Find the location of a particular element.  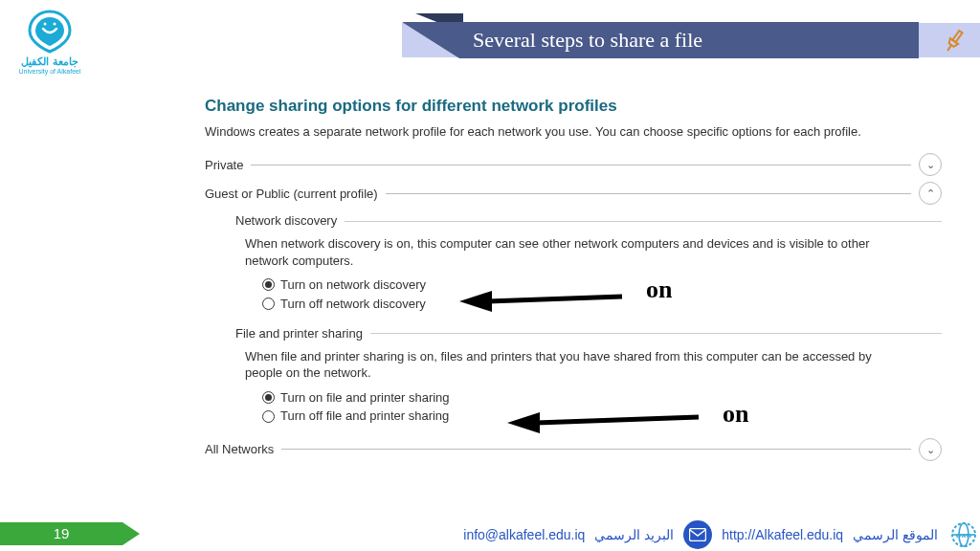

footer-email-label: البريد الرسمي is located at coordinates (634, 535).